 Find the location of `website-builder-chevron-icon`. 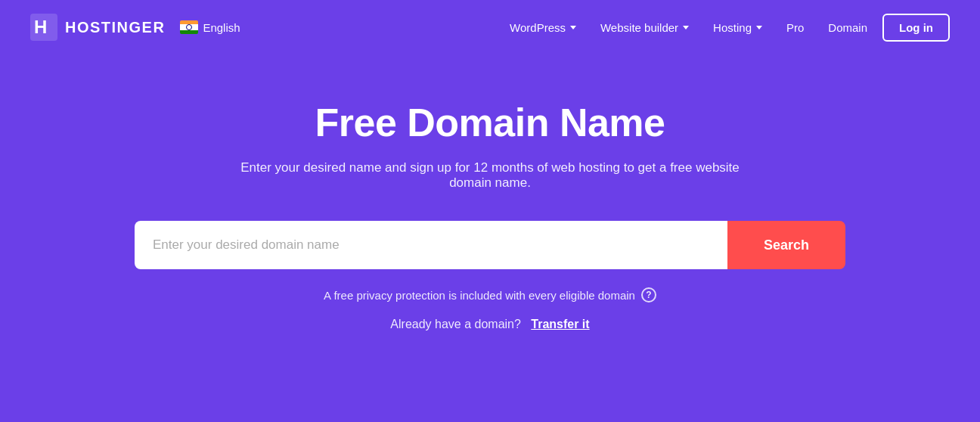

website-builder-chevron-icon is located at coordinates (686, 27).